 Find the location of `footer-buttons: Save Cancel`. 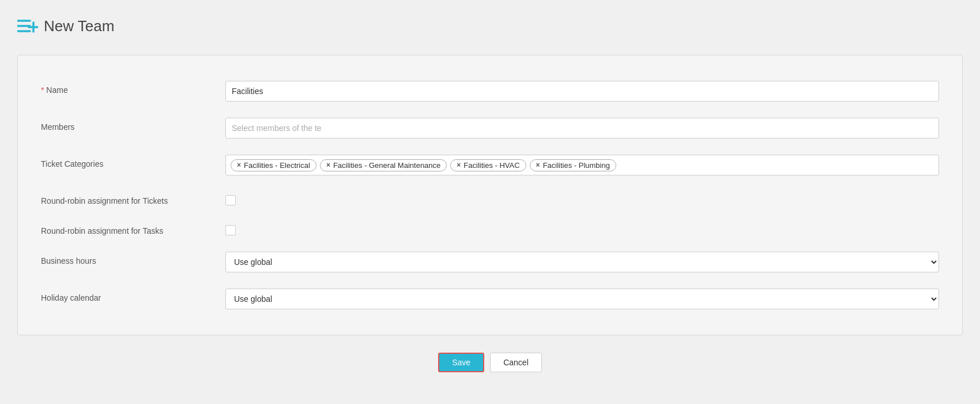

footer-buttons: Save Cancel is located at coordinates (490, 362).